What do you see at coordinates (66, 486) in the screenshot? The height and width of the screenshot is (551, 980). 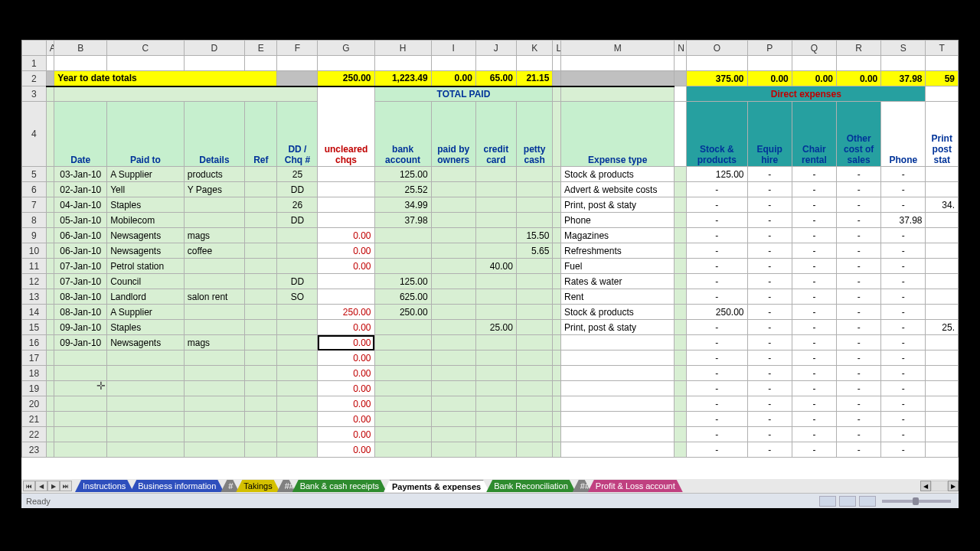 I see `tab-nav-last-icon: ⏭` at bounding box center [66, 486].